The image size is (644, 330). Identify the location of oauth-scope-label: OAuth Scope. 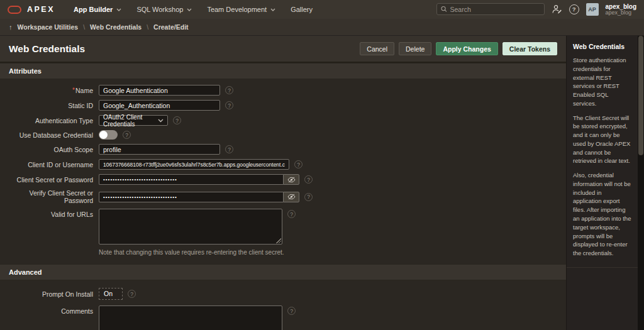
(47, 150).